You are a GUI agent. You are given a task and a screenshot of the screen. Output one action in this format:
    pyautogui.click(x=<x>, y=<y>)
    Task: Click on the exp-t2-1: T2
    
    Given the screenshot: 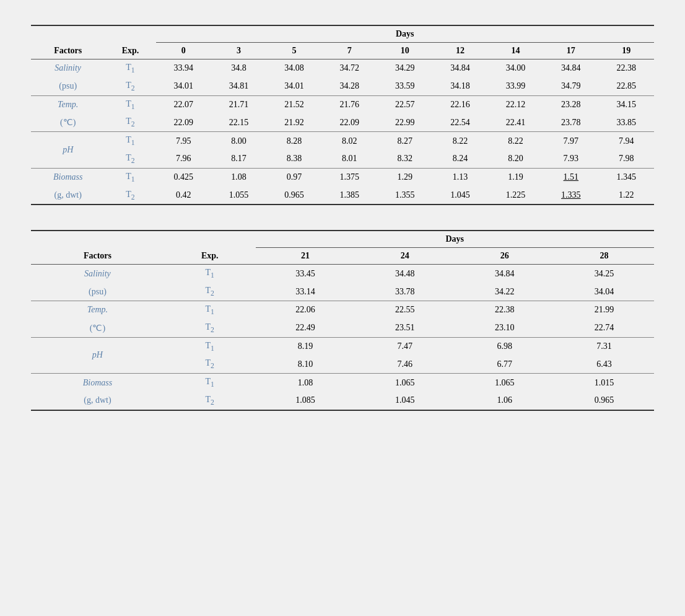 What is the action you would take?
    pyautogui.click(x=210, y=328)
    